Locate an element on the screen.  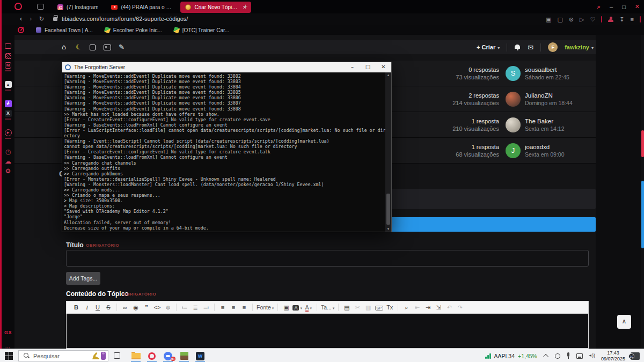
tab-search-icon is located at coordinates (41, 6).